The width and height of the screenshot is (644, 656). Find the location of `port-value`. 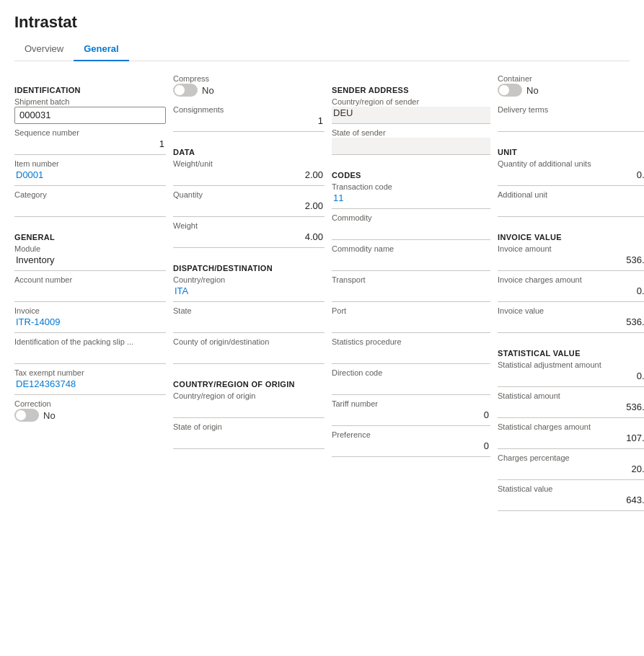

port-value is located at coordinates (411, 324).